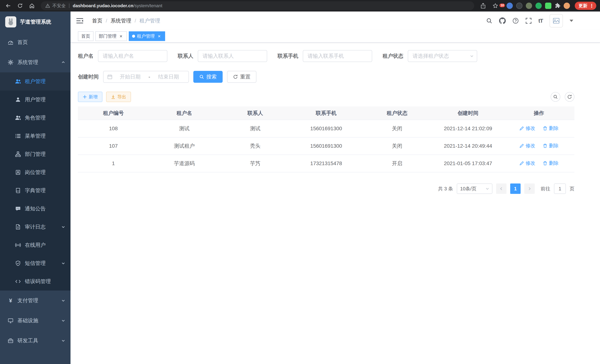  I want to click on filter-phone: 联系手机, so click(325, 56).